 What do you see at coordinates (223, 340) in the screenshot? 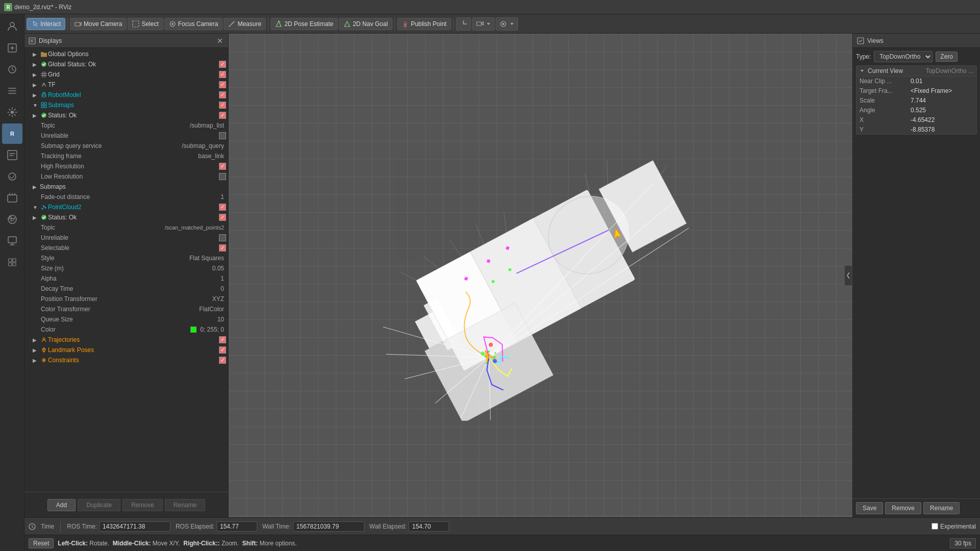
I see `trajectories-checkbox` at bounding box center [223, 340].